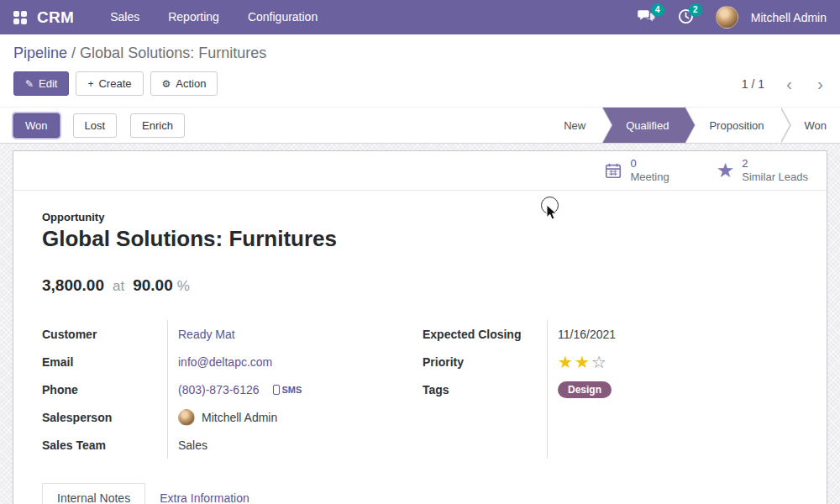 Image resolution: width=840 pixels, height=504 pixels. What do you see at coordinates (37, 126) in the screenshot?
I see `mark-won-button: Won` at bounding box center [37, 126].